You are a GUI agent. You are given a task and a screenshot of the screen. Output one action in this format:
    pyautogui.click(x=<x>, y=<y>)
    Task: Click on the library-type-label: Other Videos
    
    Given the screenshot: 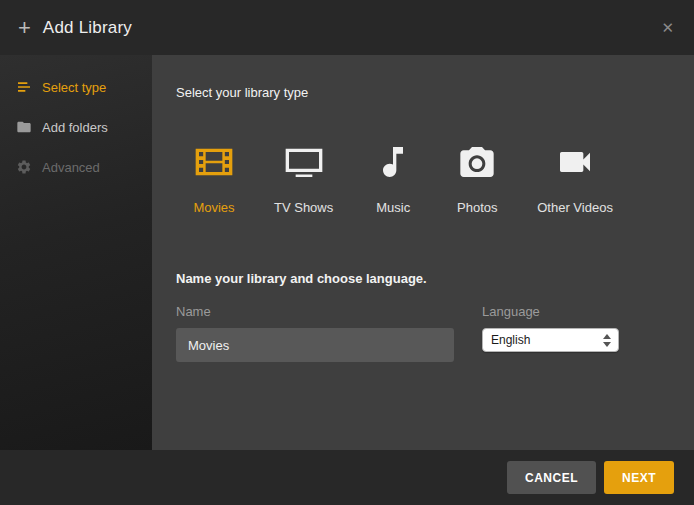 What is the action you would take?
    pyautogui.click(x=575, y=208)
    